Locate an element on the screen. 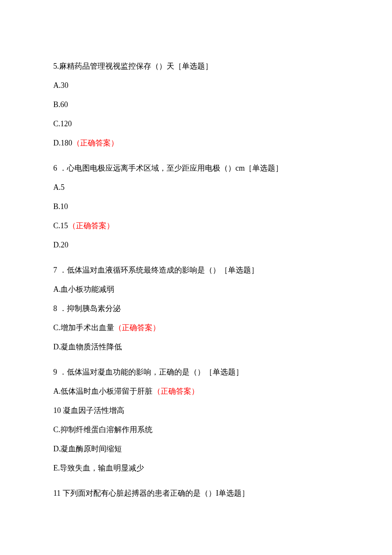 The image size is (392, 555). option-a: A.30 is located at coordinates (196, 85).